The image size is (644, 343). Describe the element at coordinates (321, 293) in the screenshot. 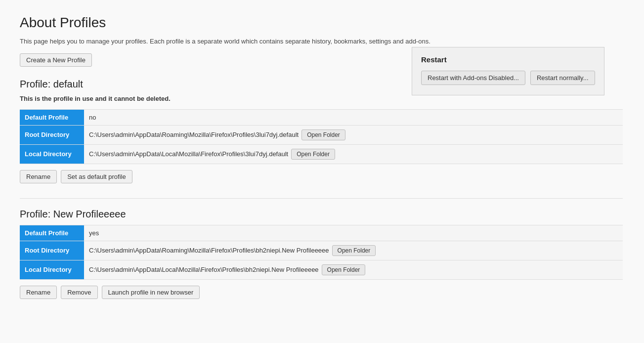

I see `action-buttons-1: RenameRemoveLaunch profile in new browse…` at that location.